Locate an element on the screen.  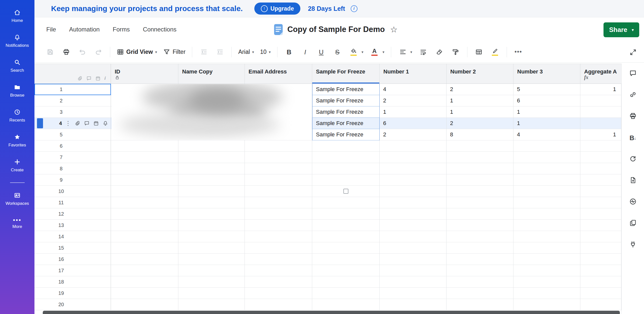
cell-agg-row5: 1 is located at coordinates (601, 135).